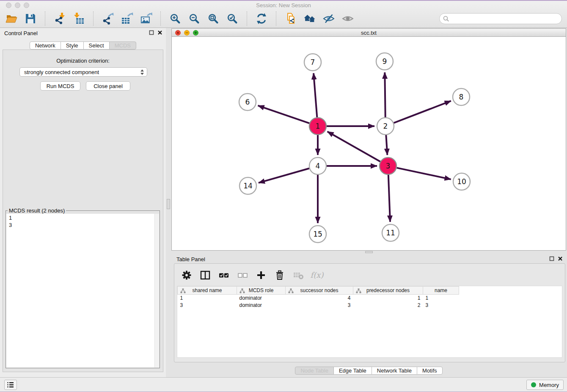 Image resolution: width=567 pixels, height=392 pixels. Describe the element at coordinates (30, 19) in the screenshot. I see `save-session-button` at that location.